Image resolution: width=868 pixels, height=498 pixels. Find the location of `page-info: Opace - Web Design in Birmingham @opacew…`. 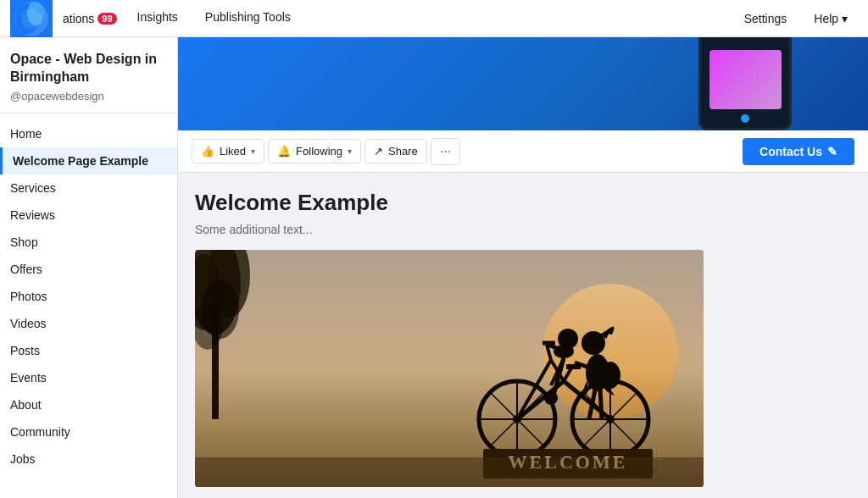

page-info: Opace - Web Design in Birmingham @opacew… is located at coordinates (88, 75).